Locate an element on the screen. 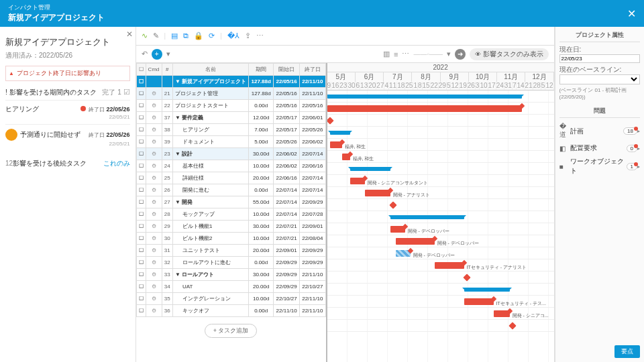 The height and width of the screenshot is (362, 644). status-dot-icon is located at coordinates (83, 109).